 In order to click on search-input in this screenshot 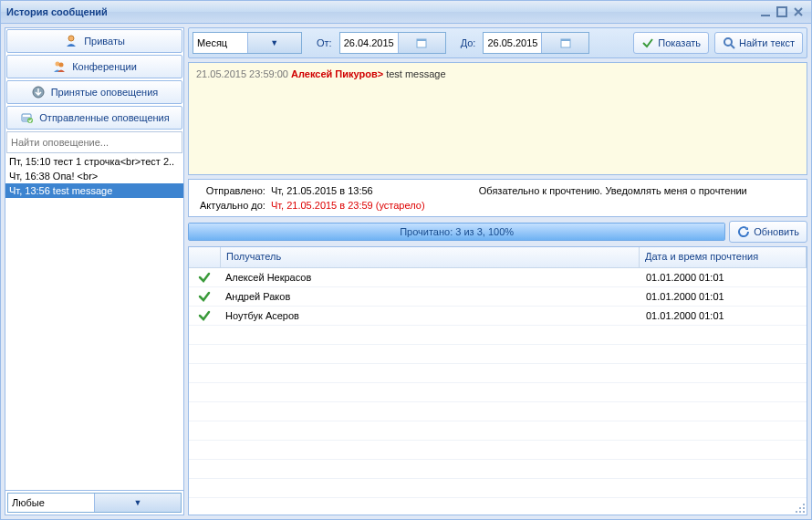, I will do `click(95, 142)`.